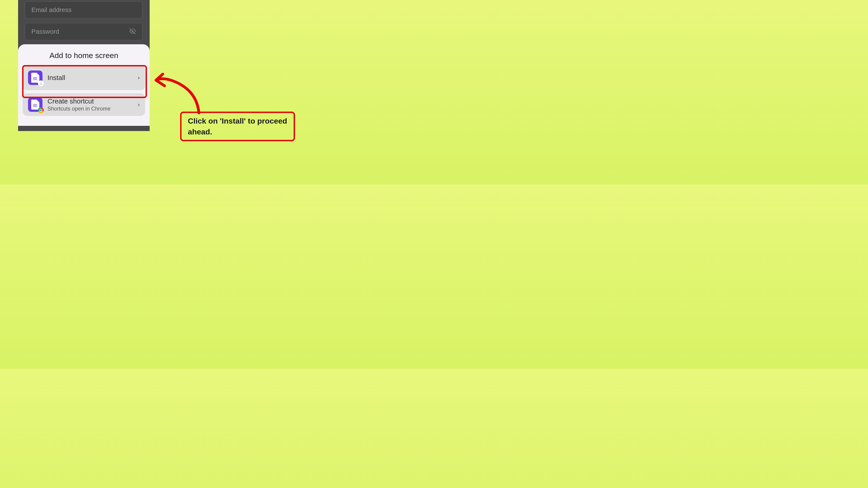 The height and width of the screenshot is (488, 868). What do you see at coordinates (93, 101) in the screenshot?
I see `shortcut-label: Create shortcut` at bounding box center [93, 101].